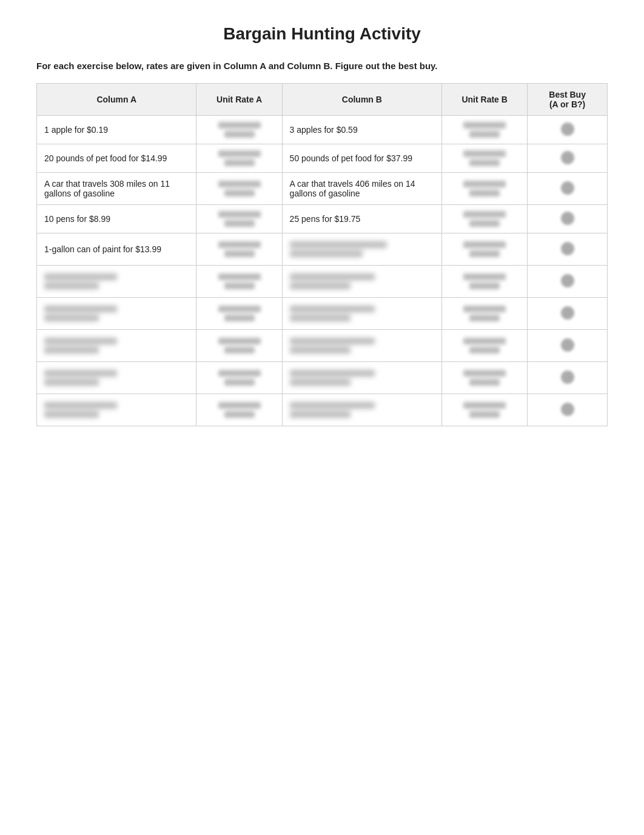 This screenshot has width=644, height=835. What do you see at coordinates (361, 159) in the screenshot?
I see `col-b-cell: 50 pounds of pet food for $37.99` at bounding box center [361, 159].